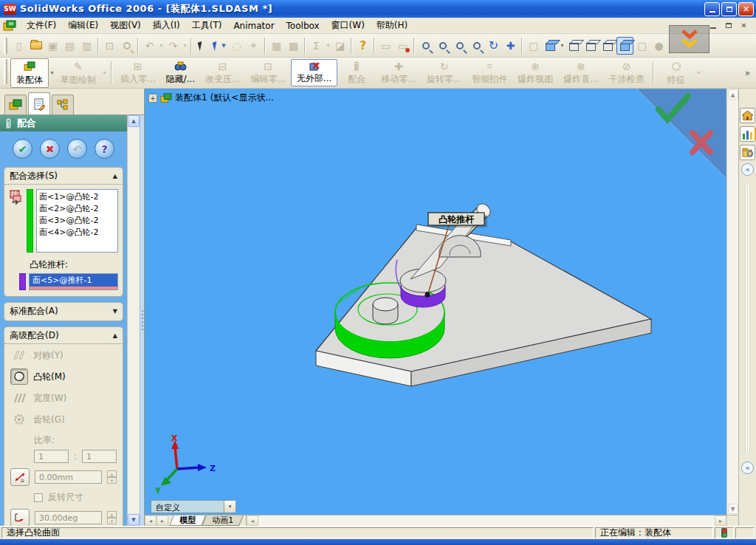 Image resolution: width=756 pixels, height=545 pixels. I want to click on rotate-component-button: ↻ 旋转零..., so click(444, 72).